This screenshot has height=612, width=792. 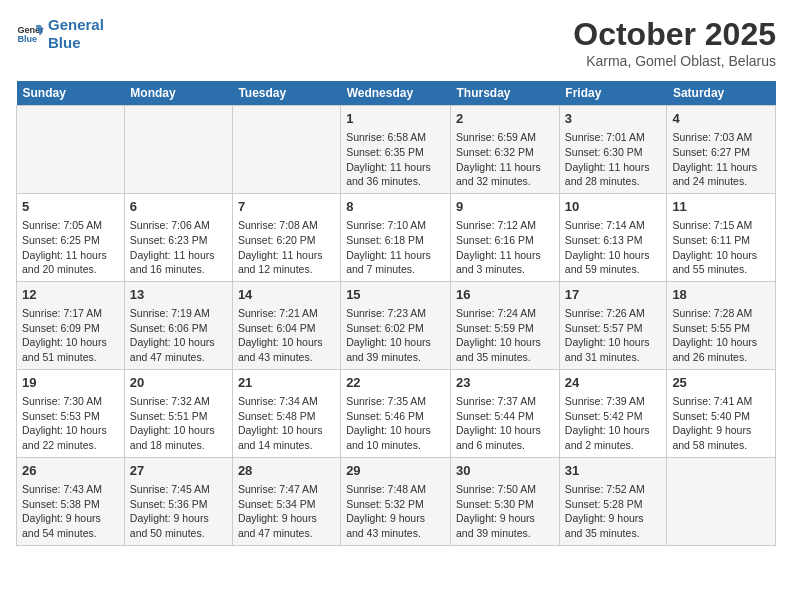 I want to click on day-info: Sunrise: 7:45 AM, so click(x=178, y=490).